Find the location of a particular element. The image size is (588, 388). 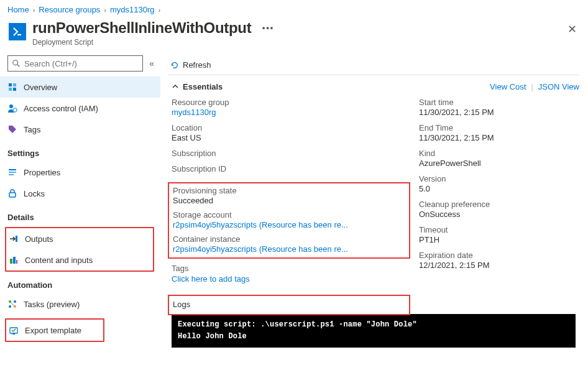

refresh-button: Refresh is located at coordinates (191, 65).